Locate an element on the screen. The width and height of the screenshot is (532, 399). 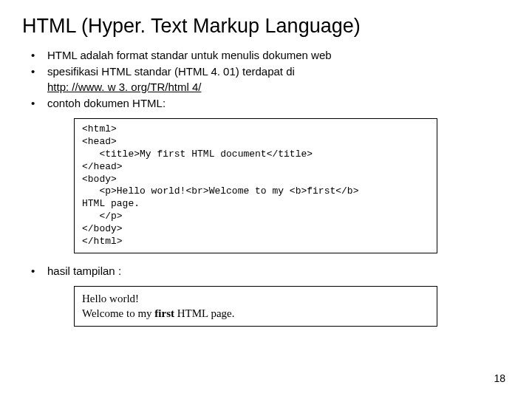
rendered-output: Hello world! Welcome to my first HTML pa… is located at coordinates (256, 306).